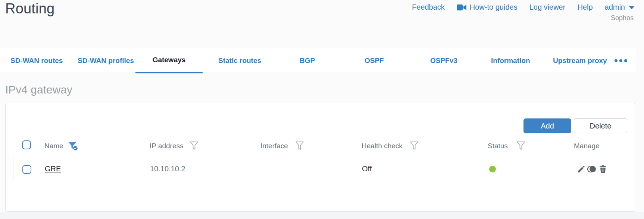 This screenshot has height=219, width=644. What do you see at coordinates (547, 126) in the screenshot?
I see `add-button: Add` at bounding box center [547, 126].